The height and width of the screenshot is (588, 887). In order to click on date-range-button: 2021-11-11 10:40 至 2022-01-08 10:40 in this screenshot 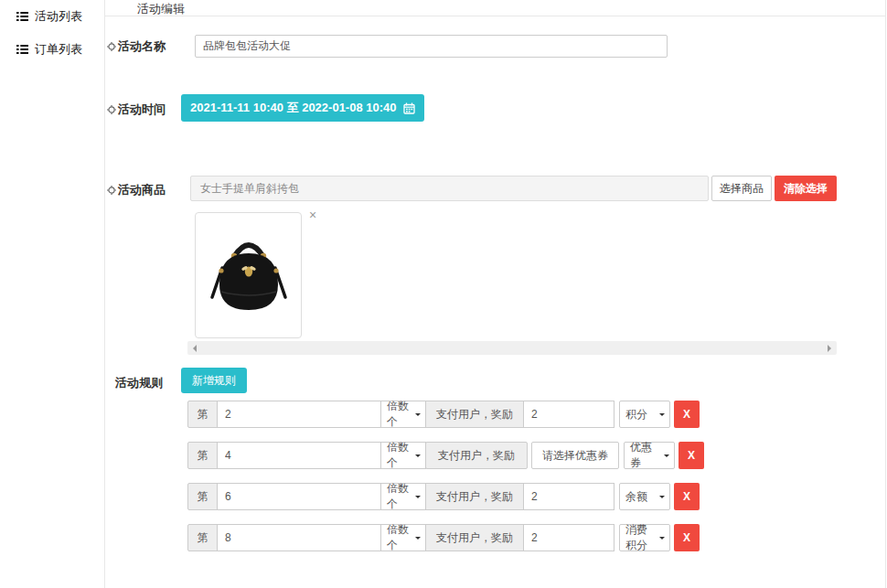, I will do `click(303, 108)`.